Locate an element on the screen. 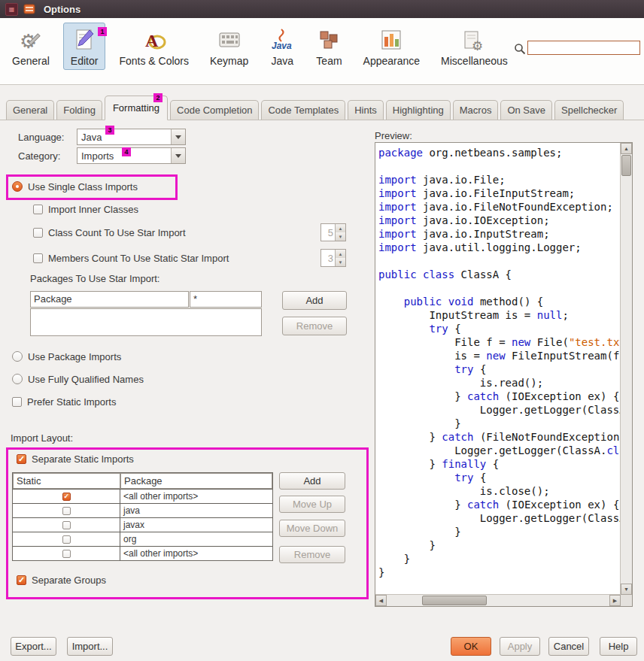 This screenshot has width=644, height=661. language-label: Language: is located at coordinates (41, 137).